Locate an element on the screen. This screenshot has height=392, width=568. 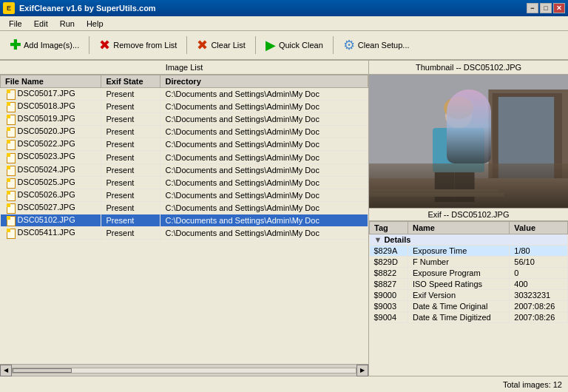
add-images-button: ✚ Add Image(s)... is located at coordinates (44, 45).